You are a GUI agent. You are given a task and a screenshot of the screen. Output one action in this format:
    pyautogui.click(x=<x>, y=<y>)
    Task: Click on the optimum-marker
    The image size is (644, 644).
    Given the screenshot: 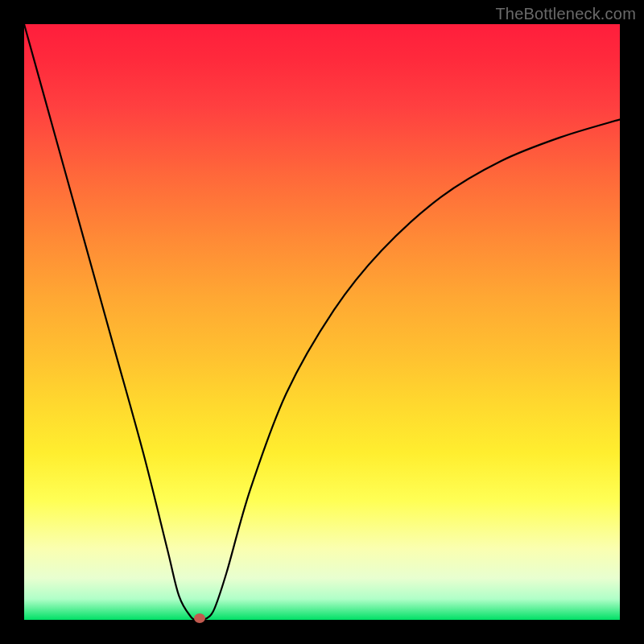 What is the action you would take?
    pyautogui.click(x=200, y=618)
    